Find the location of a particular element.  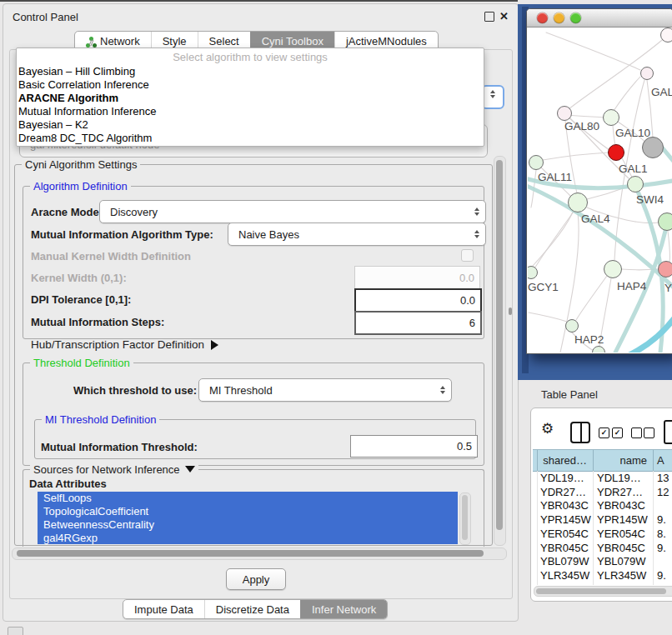

cell: YDR27… is located at coordinates (624, 492).